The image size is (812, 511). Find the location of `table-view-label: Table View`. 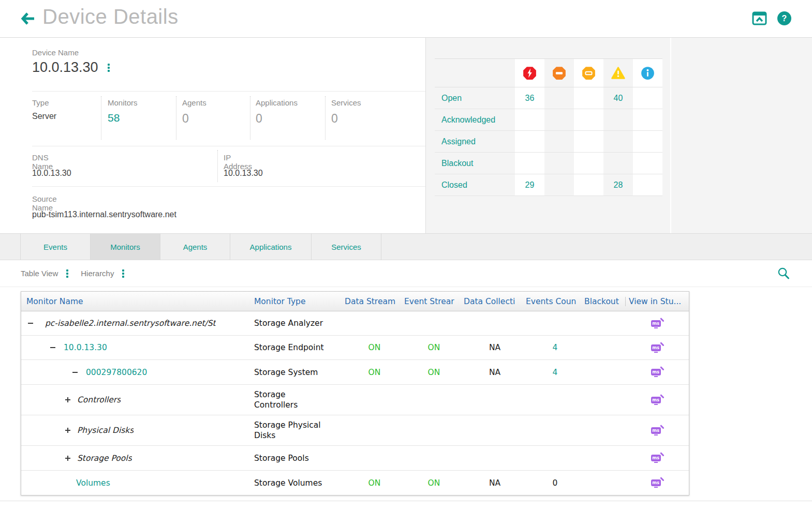

table-view-label: Table View is located at coordinates (39, 273).